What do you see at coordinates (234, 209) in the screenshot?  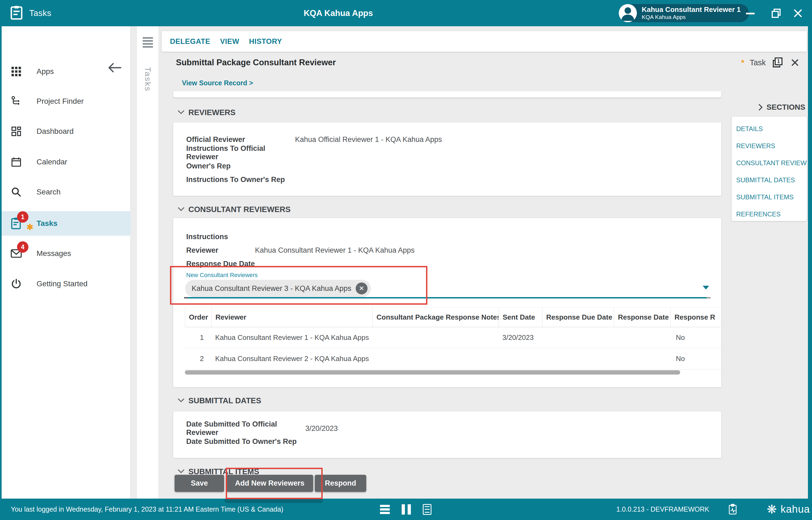 I see `section-header-consultant-reviewers: CONSULTANT REVIEWERS` at bounding box center [234, 209].